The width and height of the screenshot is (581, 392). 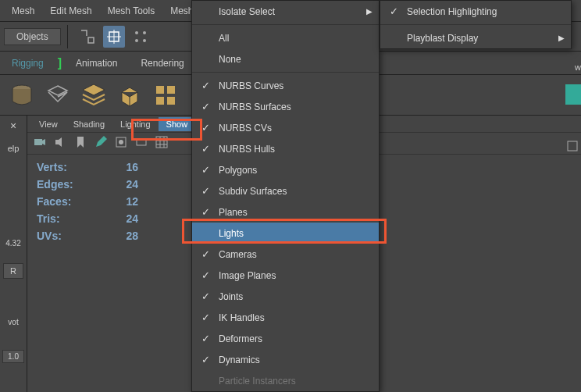 What do you see at coordinates (286, 86) in the screenshot?
I see `show-item-nurbs-curves: ✓NURBS Curves` at bounding box center [286, 86].